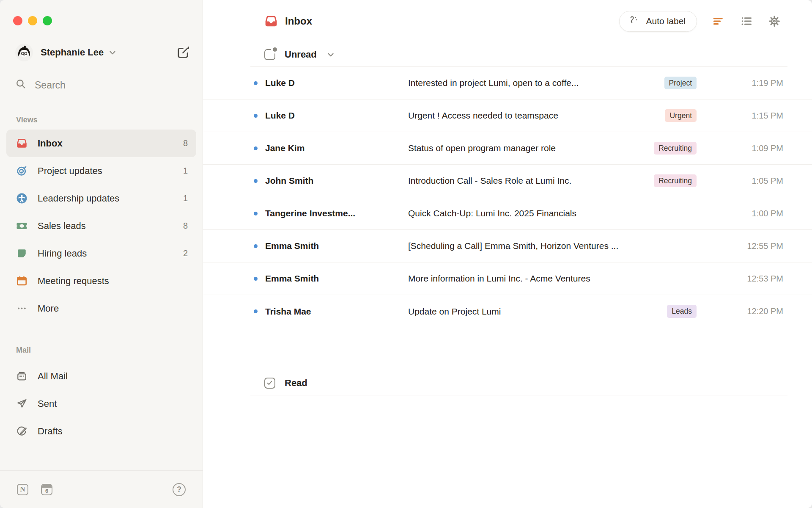 This screenshot has width=812, height=508. What do you see at coordinates (22, 198) in the screenshot?
I see `leadership-icon` at bounding box center [22, 198].